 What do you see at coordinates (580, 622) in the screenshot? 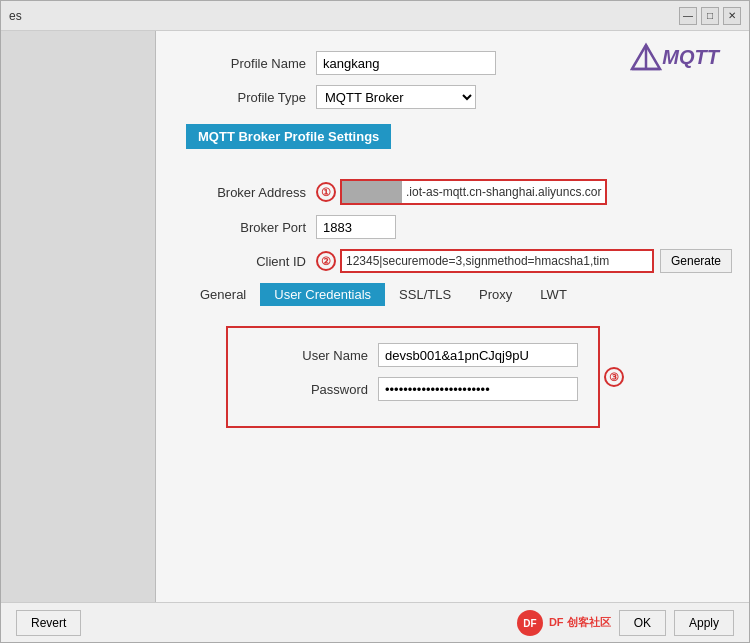
I see `df-logo-text: DF 创客社区` at bounding box center [580, 622].